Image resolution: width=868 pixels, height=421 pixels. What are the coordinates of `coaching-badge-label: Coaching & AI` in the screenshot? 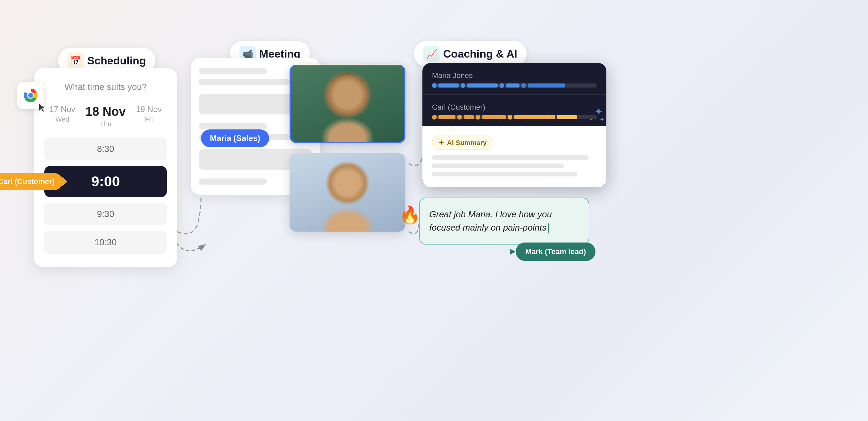 It's located at (480, 54).